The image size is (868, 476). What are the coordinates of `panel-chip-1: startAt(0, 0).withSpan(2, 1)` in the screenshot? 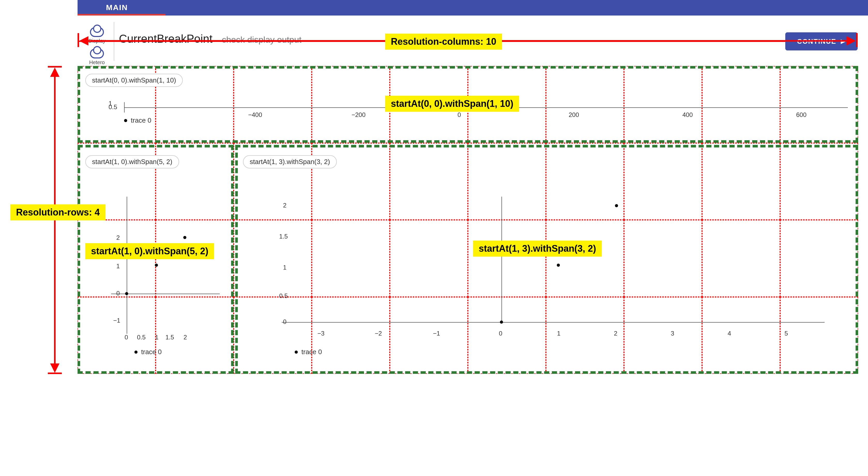 It's located at (132, 162).